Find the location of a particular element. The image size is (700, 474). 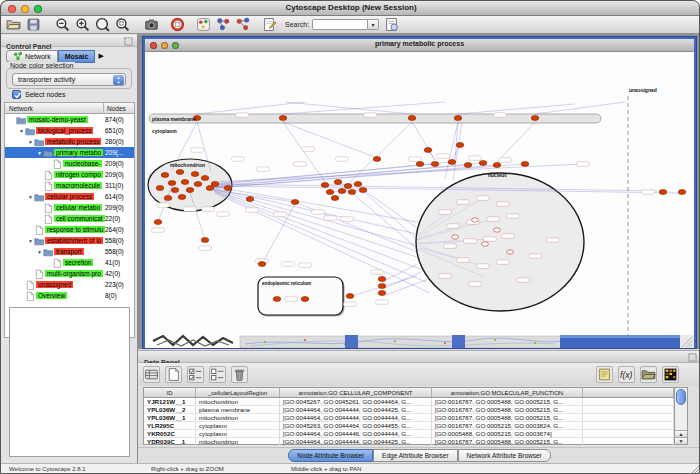

table-row: YJR121W__1mitochondrion[GO:0045267, GO:0… is located at coordinates (409, 402).